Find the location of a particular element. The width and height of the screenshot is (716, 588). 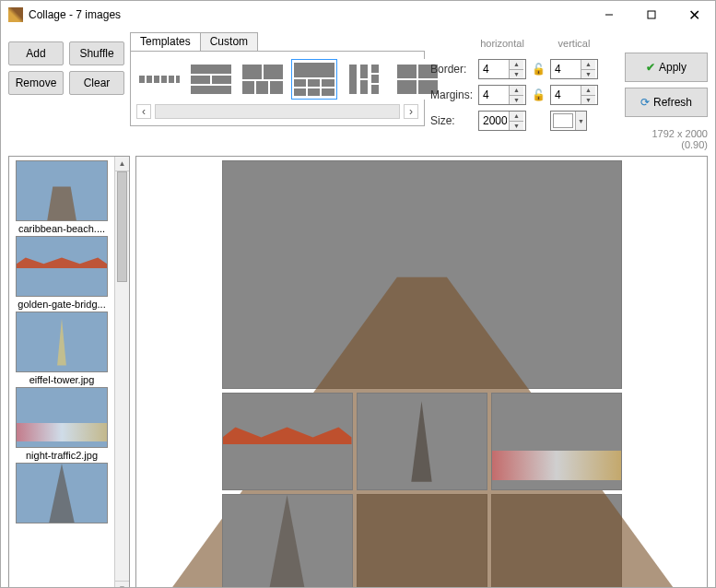

thumbnail-caption: golden-gate-bridg... is located at coordinates (62, 304).